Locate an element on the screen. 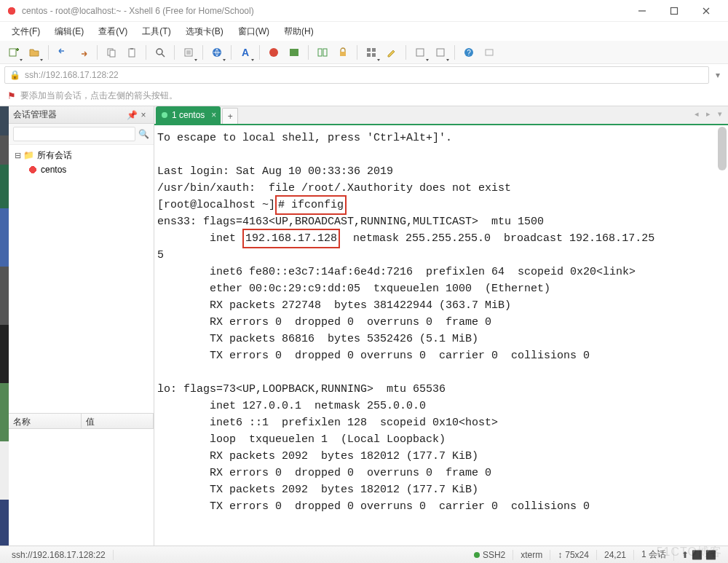 The image size is (728, 563). window-title: centos - root@localhost:~ - Xshell 6 (Fr… is located at coordinates (324, 11).